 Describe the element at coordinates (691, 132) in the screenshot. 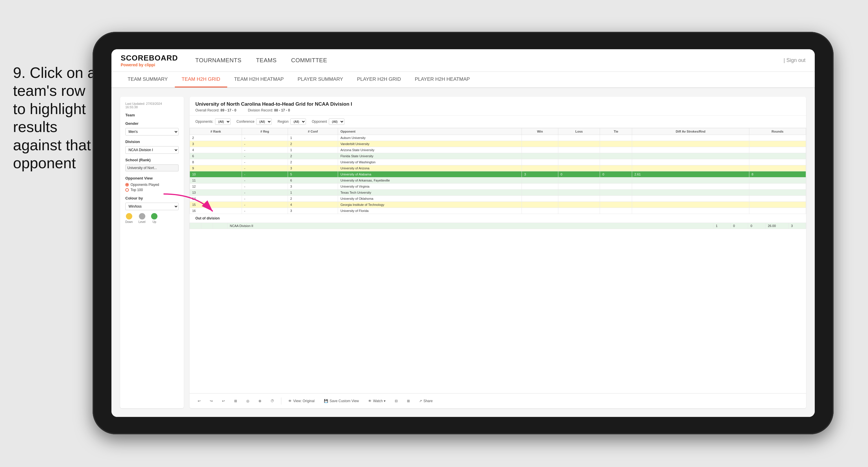

I see `col-diff: Diff Av Strokes/Rnd` at that location.